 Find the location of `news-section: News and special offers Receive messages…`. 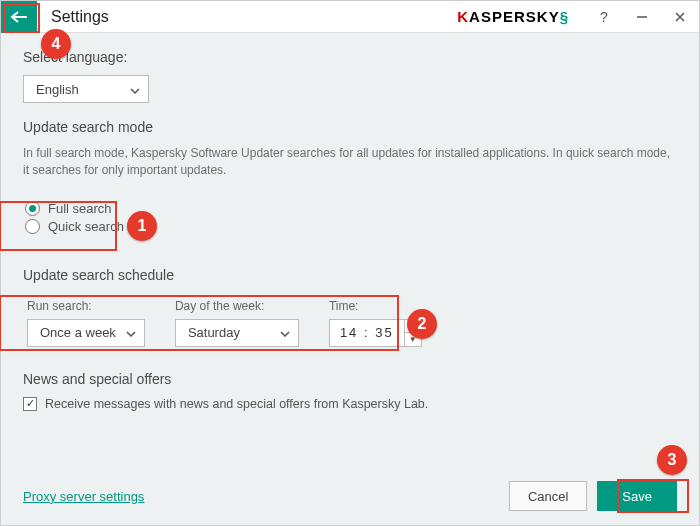

news-section: News and special offers Receive messages… is located at coordinates (350, 391).